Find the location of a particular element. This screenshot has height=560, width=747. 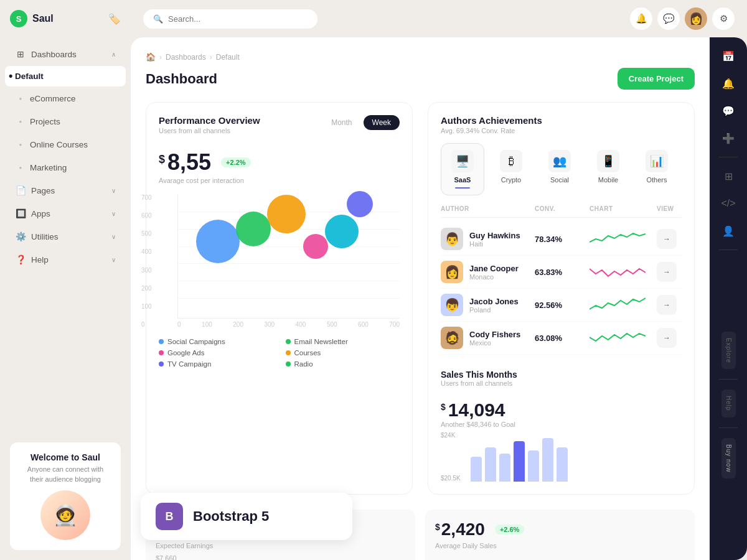

rp-code-button: </> is located at coordinates (728, 203).